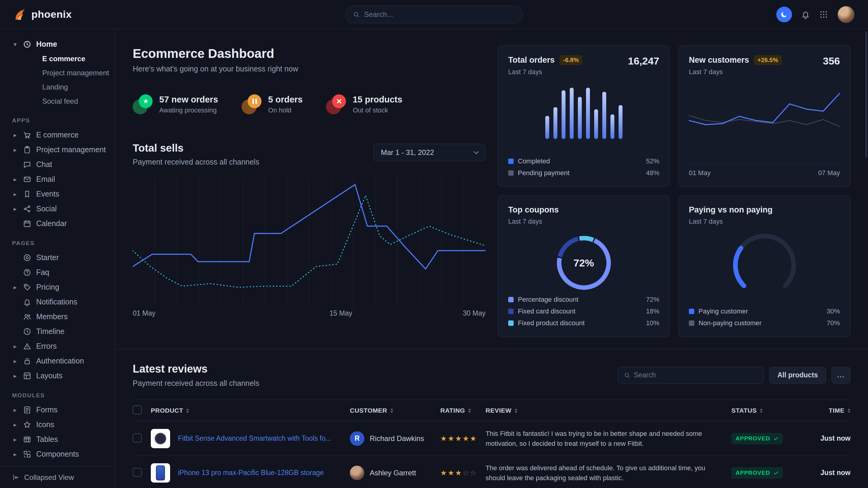 This screenshot has height=488, width=868. What do you see at coordinates (824, 14) in the screenshot?
I see `apps-grid-button` at bounding box center [824, 14].